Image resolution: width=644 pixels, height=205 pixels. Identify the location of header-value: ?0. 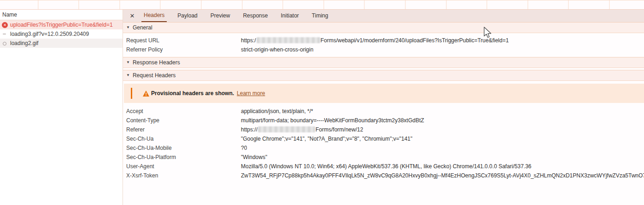
(244, 148).